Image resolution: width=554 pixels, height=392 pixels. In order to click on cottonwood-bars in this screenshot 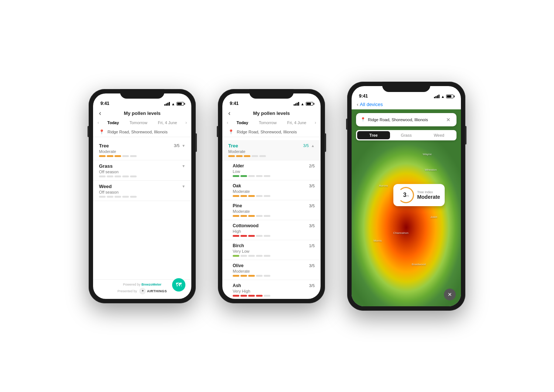, I will do `click(274, 236)`.